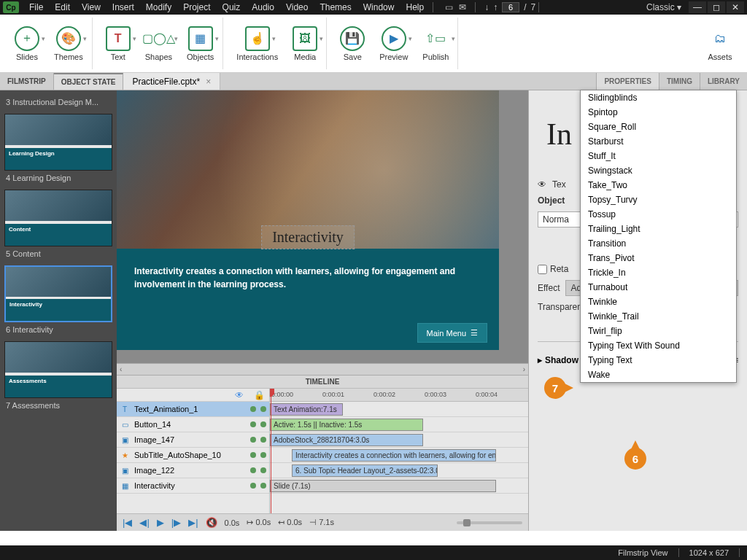 The height and width of the screenshot is (560, 747). What do you see at coordinates (159, 44) in the screenshot?
I see `shapes-button: ▢◯△▾ Shapes` at bounding box center [159, 44].